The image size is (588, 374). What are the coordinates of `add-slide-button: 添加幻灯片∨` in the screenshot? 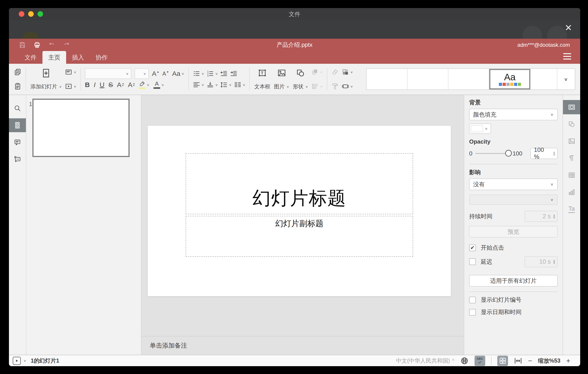 It's located at (46, 79).